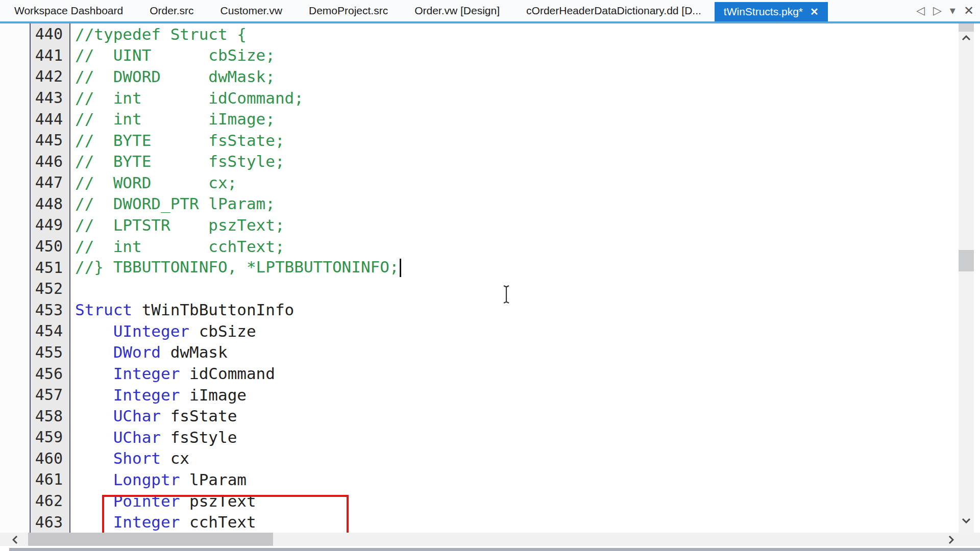  I want to click on vertical-scrollbar-thumb, so click(966, 261).